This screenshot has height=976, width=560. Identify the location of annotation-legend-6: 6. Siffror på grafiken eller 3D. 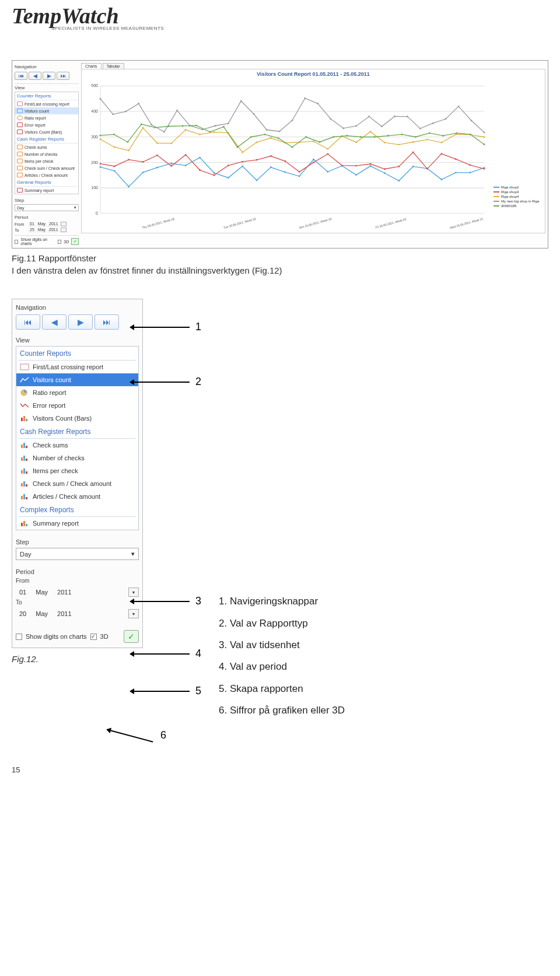
(282, 711).